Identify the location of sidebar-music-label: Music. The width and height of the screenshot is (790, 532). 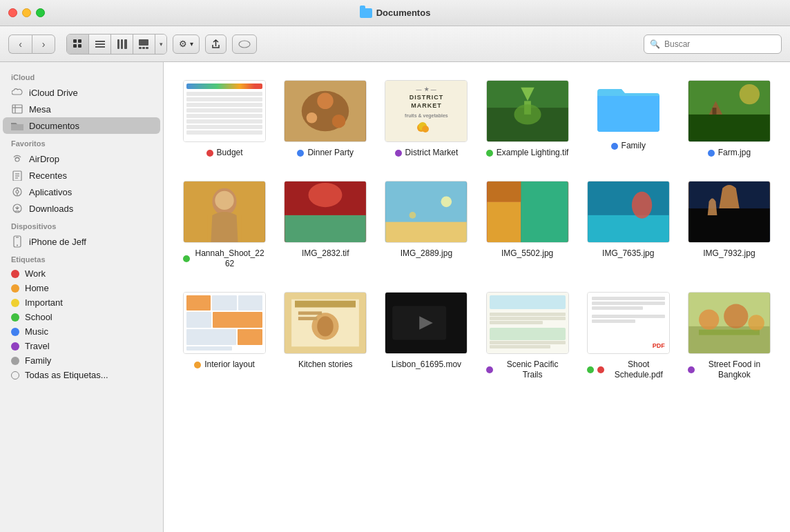
(37, 331).